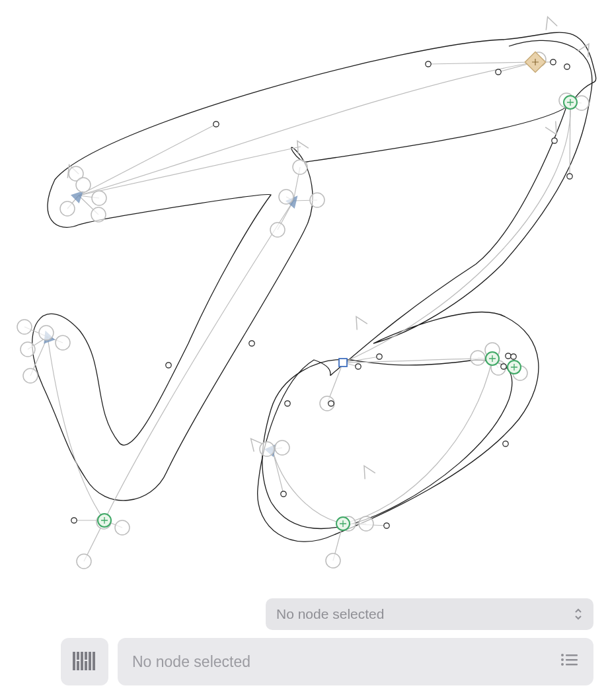  Describe the element at coordinates (578, 614) in the screenshot. I see `chevron-updown-icon` at that location.